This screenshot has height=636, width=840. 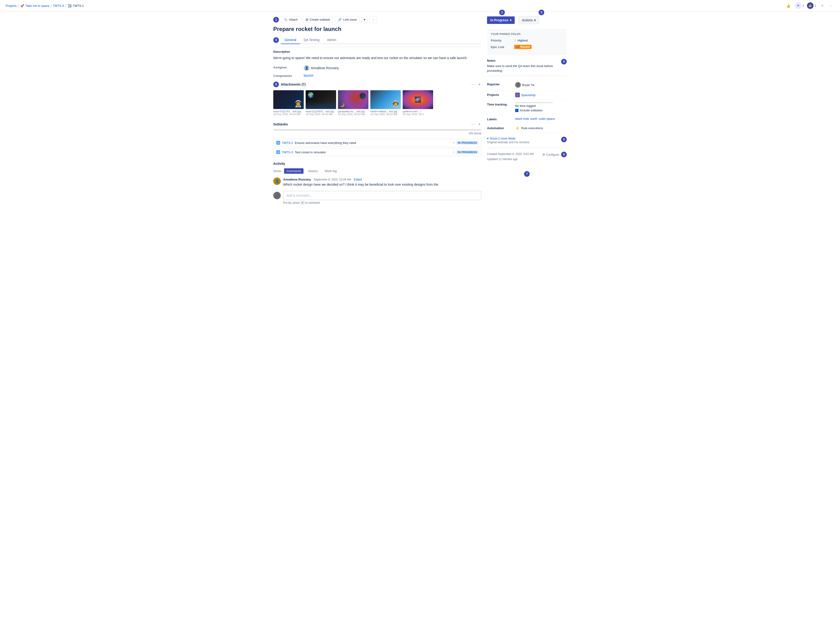 I want to click on annotation-8: 8, so click(x=276, y=84).